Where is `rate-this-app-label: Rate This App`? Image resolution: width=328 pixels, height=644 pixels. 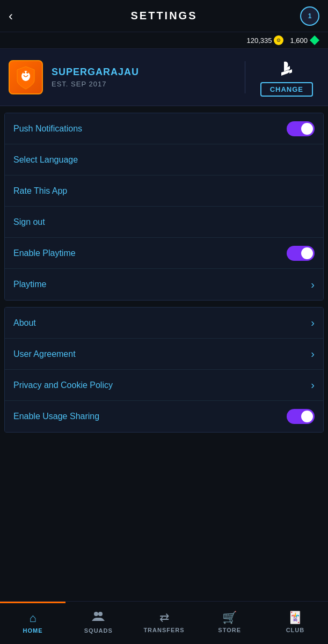 rate-this-app-label: Rate This App is located at coordinates (40, 191).